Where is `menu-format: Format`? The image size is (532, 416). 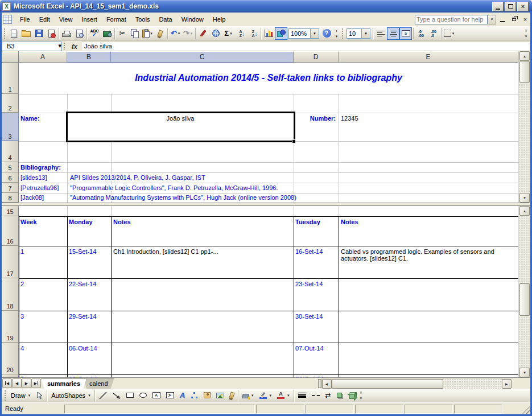 menu-format: Format is located at coordinates (116, 19).